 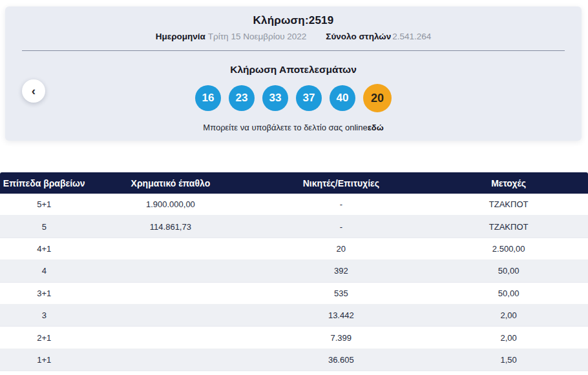 I want to click on draw-date: Ημερομηνία Τρίτη 15 Νοεμβρίου 2022, so click(x=231, y=36).